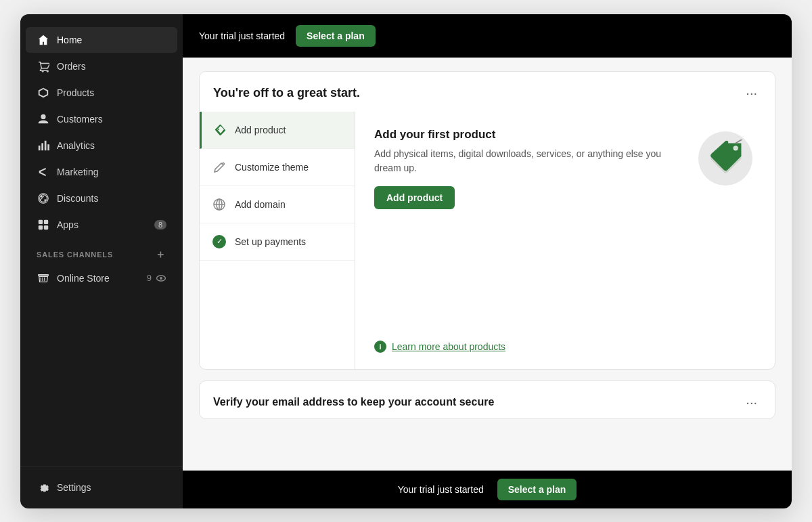 The height and width of the screenshot is (522, 812). Describe the element at coordinates (43, 487) in the screenshot. I see `settings-icon` at that location.